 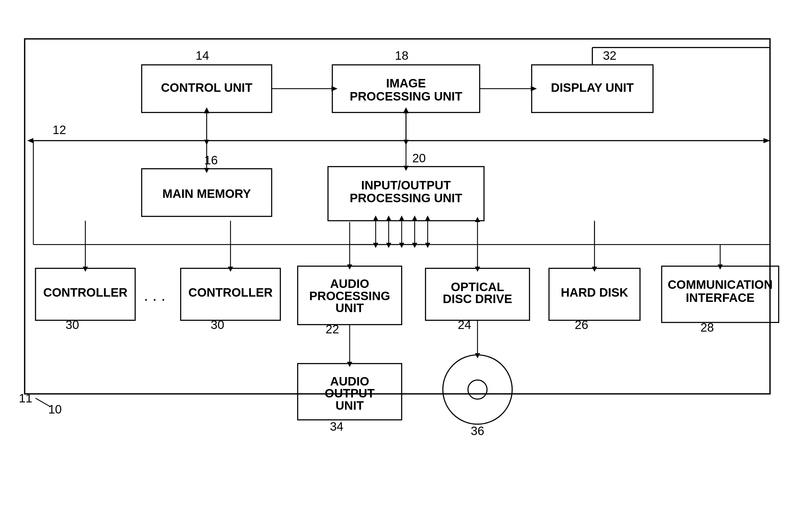 What do you see at coordinates (376, 218) in the screenshot?
I see `arrow-io-up1` at bounding box center [376, 218].